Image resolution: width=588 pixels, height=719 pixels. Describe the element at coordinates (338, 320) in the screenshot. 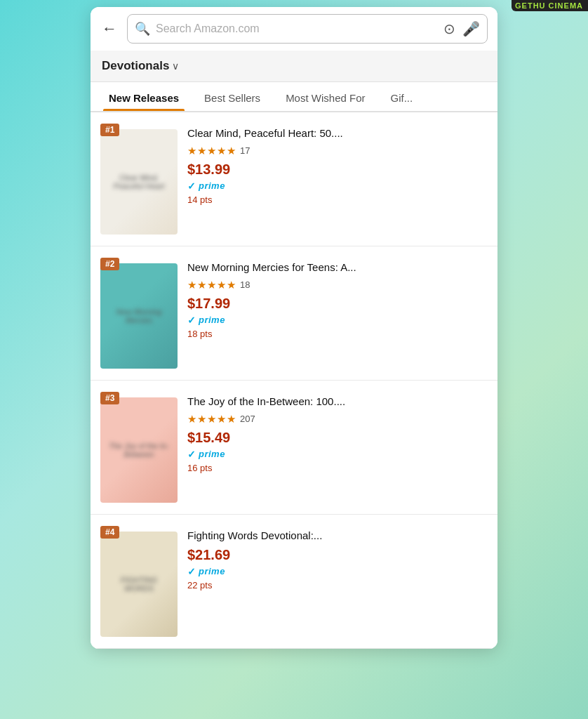

I see `prime-row-2: ✓ prime` at that location.